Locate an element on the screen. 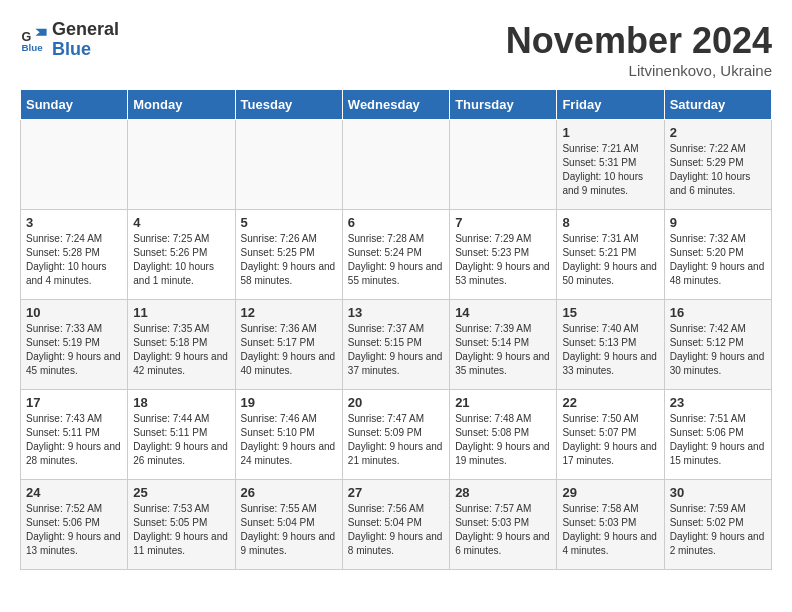  table-row: 11Sunrise: 7:35 AM Sunset: 5:18 PM Dayli… is located at coordinates (182, 345).